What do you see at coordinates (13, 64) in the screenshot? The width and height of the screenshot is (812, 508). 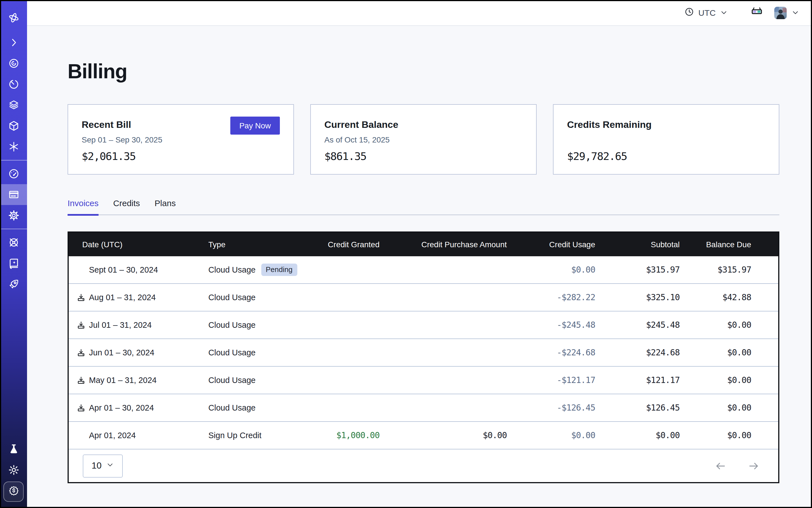 I see `sidebar-item-monitoring` at bounding box center [13, 64].